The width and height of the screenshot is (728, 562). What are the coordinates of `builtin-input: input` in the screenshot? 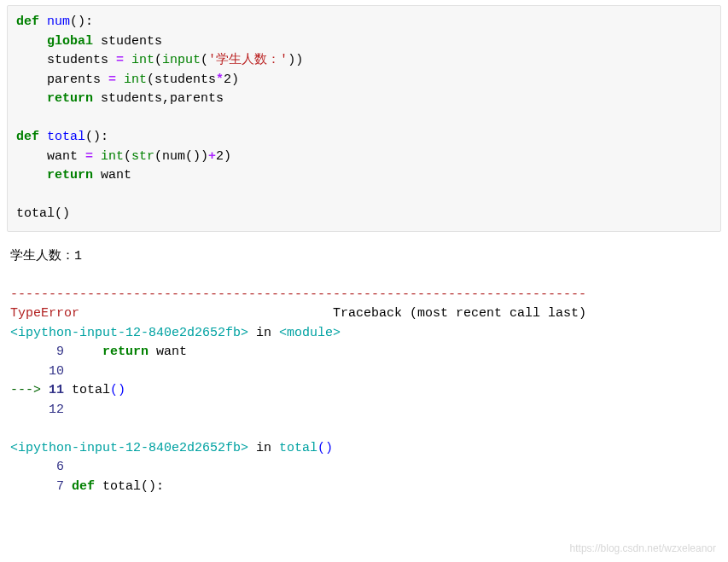 It's located at (181, 60).